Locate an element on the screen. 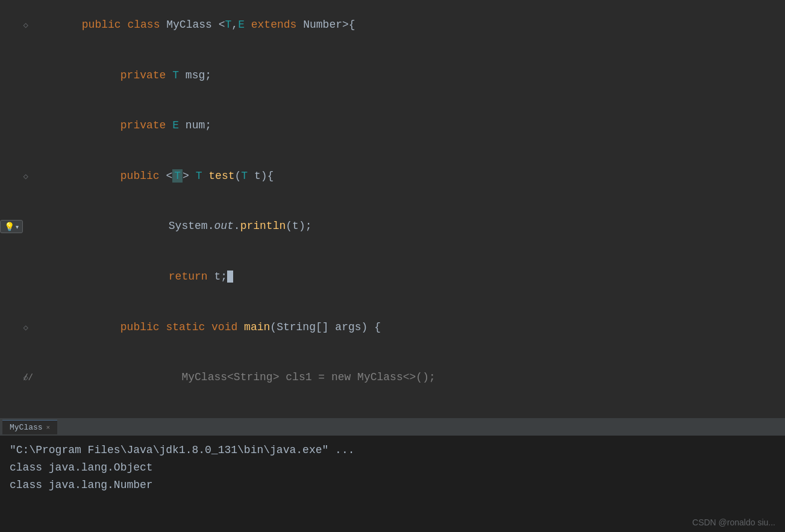 This screenshot has height=532, width=785. code-content-2: private T msg; is located at coordinates (409, 76).